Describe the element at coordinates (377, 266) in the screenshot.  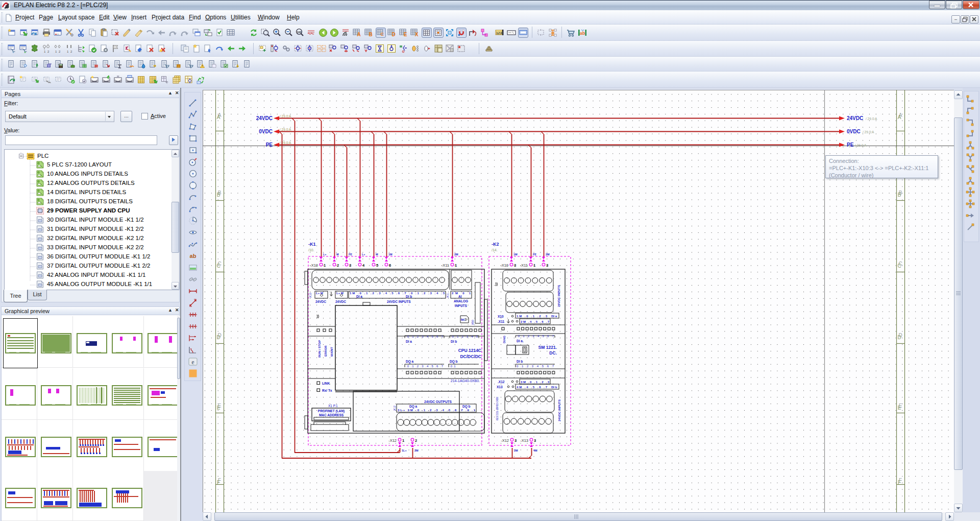
I see `svg-text: 5` at that location.